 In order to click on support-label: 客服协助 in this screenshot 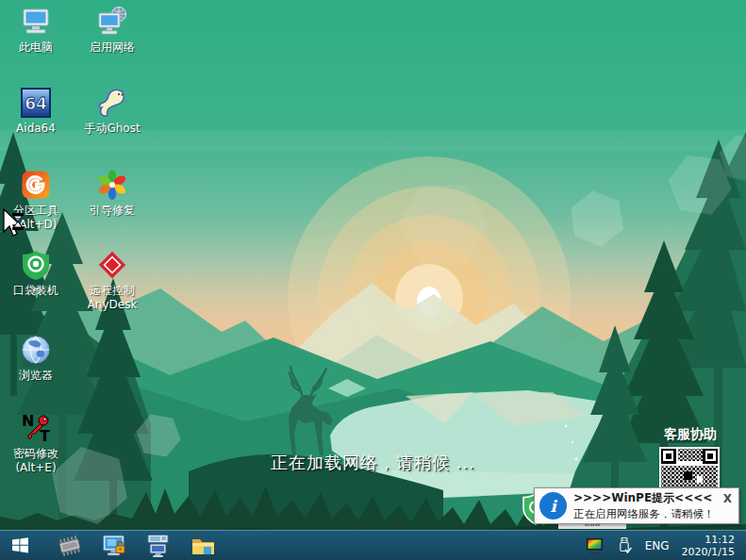, I will do `click(690, 435)`.